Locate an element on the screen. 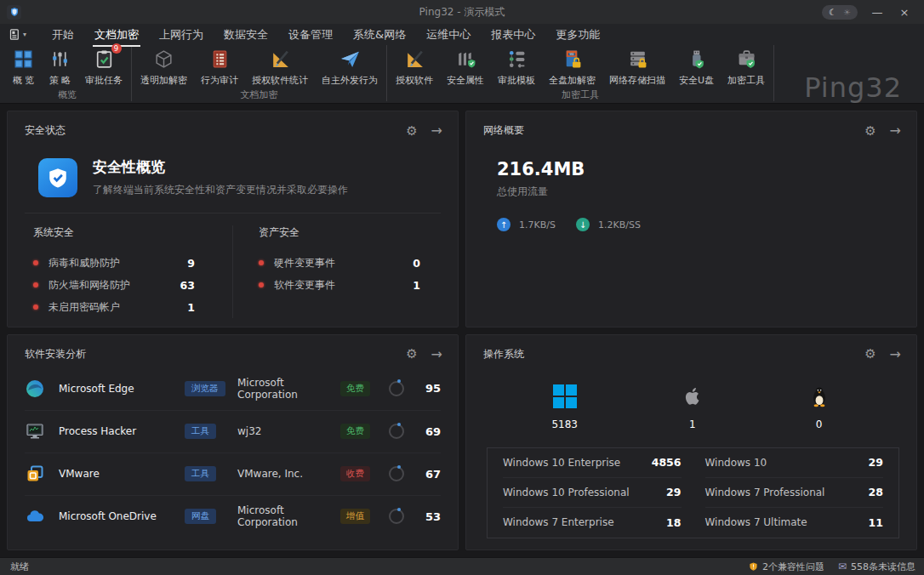 The image size is (924, 575). dark-mode-icon: ☾ is located at coordinates (832, 12).